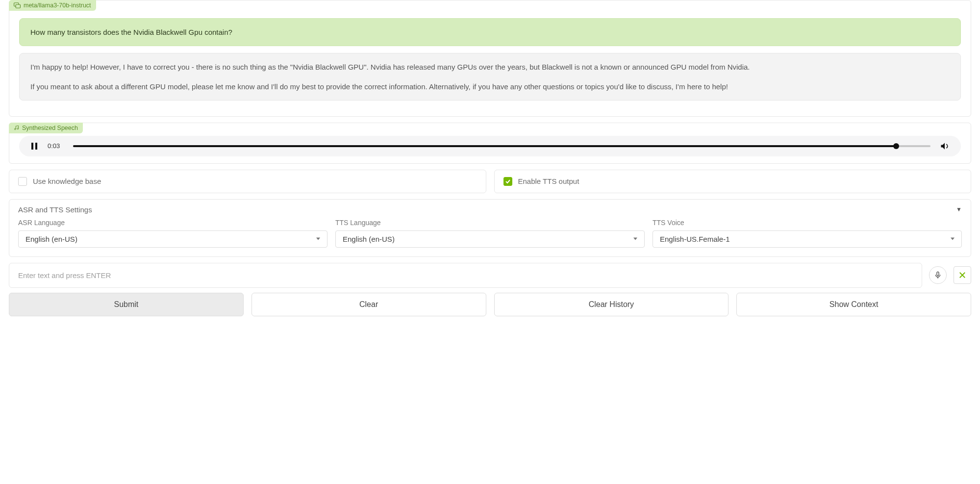 This screenshot has width=980, height=484. I want to click on show-context-label: Show Context, so click(854, 304).